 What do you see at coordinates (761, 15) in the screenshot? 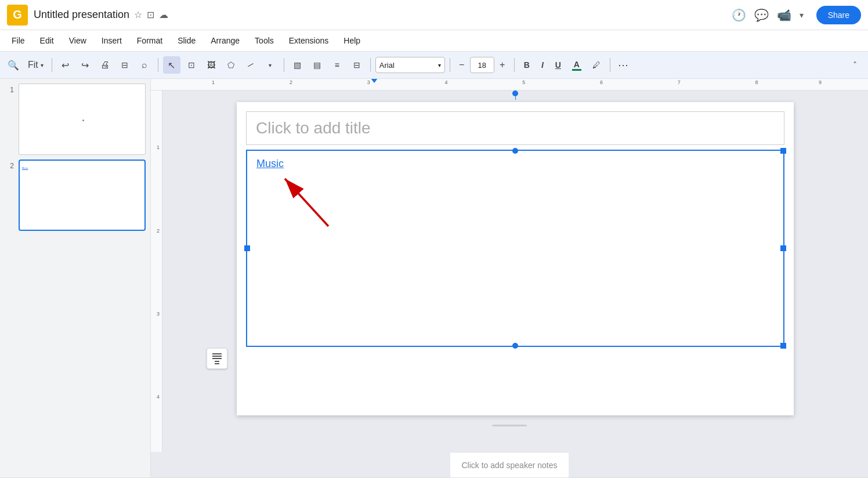
I see `comment-icon: 💬` at bounding box center [761, 15].